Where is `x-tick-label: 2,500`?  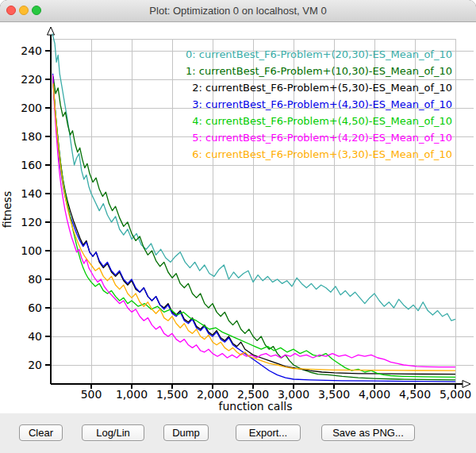
x-tick-label: 2,500 is located at coordinates (253, 394).